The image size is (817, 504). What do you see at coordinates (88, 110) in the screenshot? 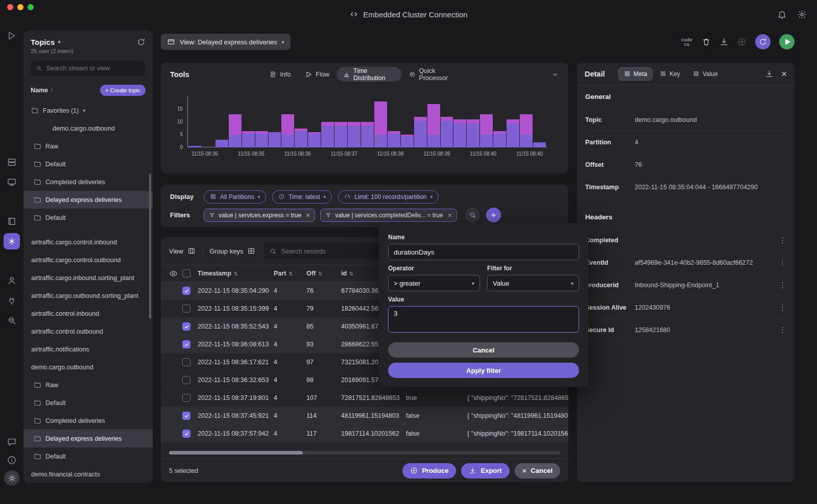
I see `sidebar-item: Favorites (1)▾` at bounding box center [88, 110].